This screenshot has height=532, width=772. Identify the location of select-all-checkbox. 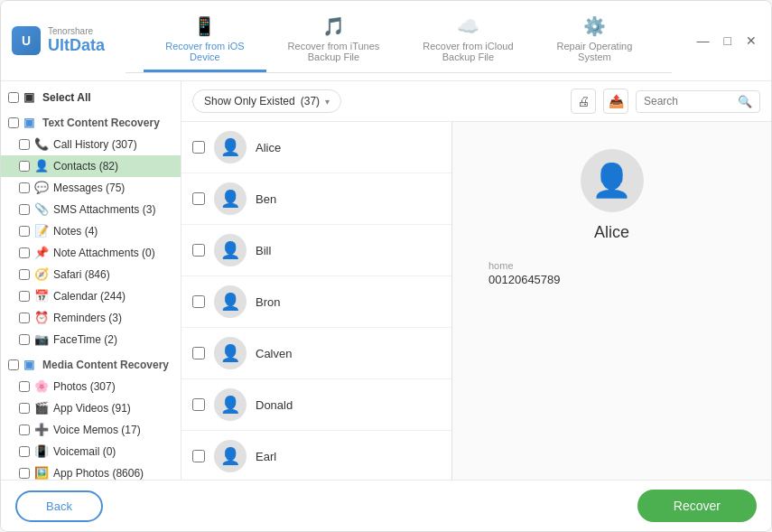
(14, 98).